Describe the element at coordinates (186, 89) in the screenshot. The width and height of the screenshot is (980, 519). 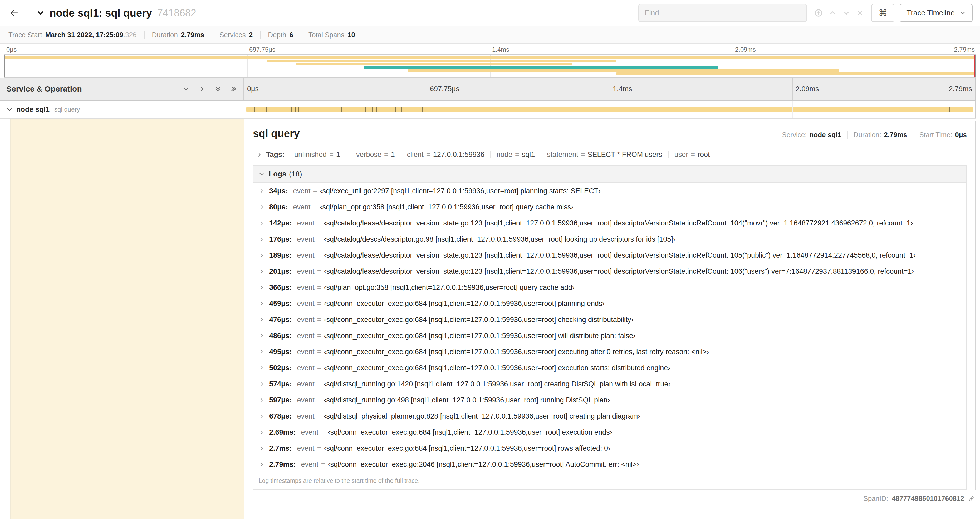
I see `collapse-one-icon` at that location.